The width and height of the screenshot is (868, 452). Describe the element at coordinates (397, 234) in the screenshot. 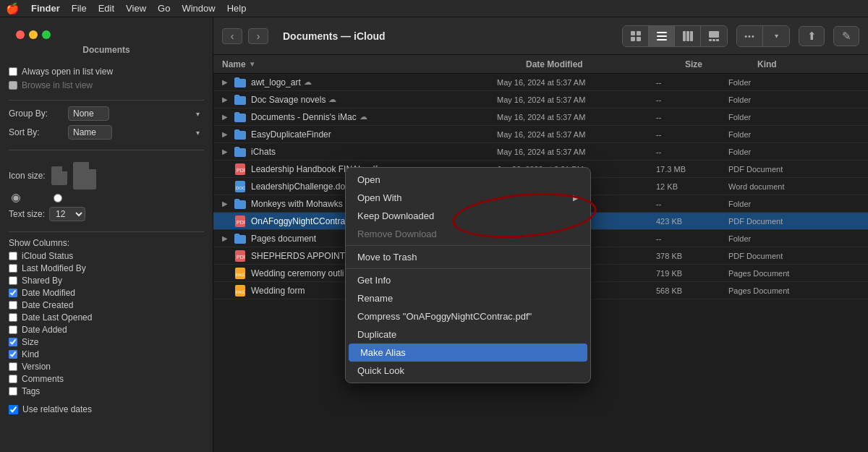

I see `context-menu-item-label: Remove Download` at that location.